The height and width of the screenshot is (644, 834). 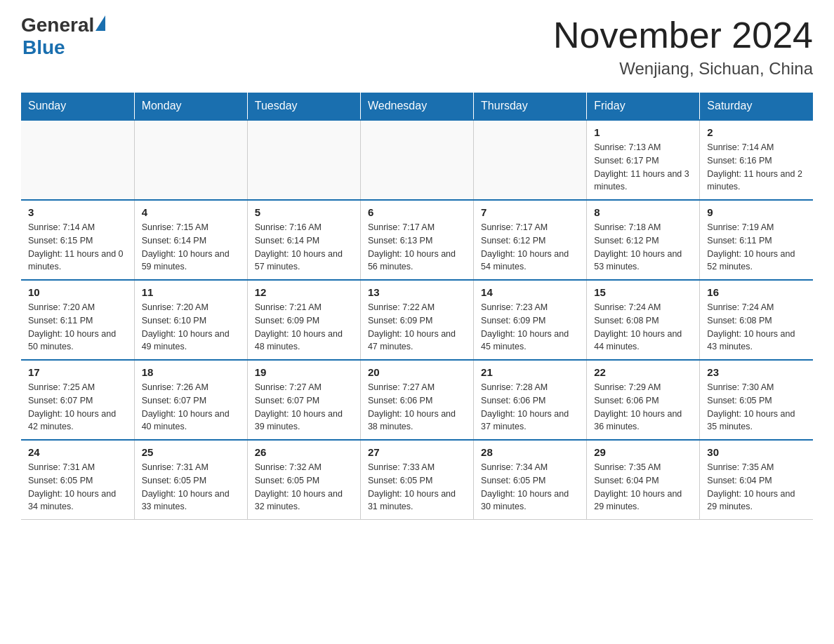 I want to click on calendar-cell: 8Sunrise: 7:18 AMSunset: 6:12 PMDaylight…, so click(x=643, y=240).